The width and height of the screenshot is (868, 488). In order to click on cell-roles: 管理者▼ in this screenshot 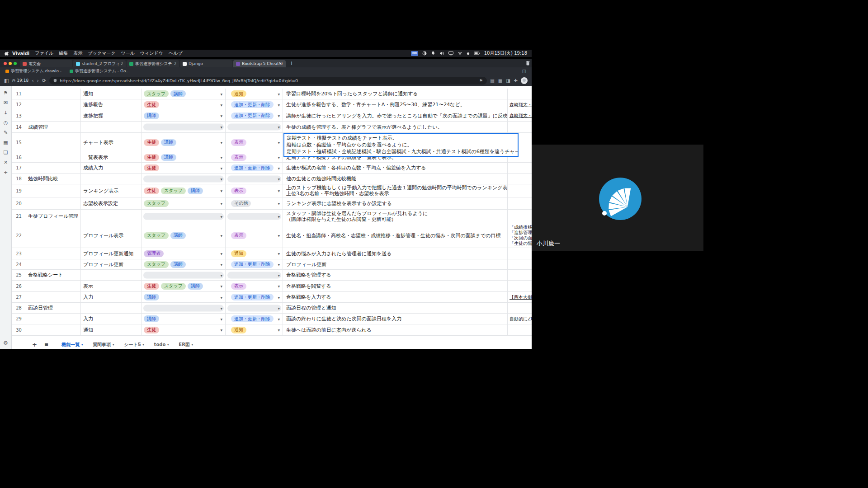, I will do `click(184, 253)`.